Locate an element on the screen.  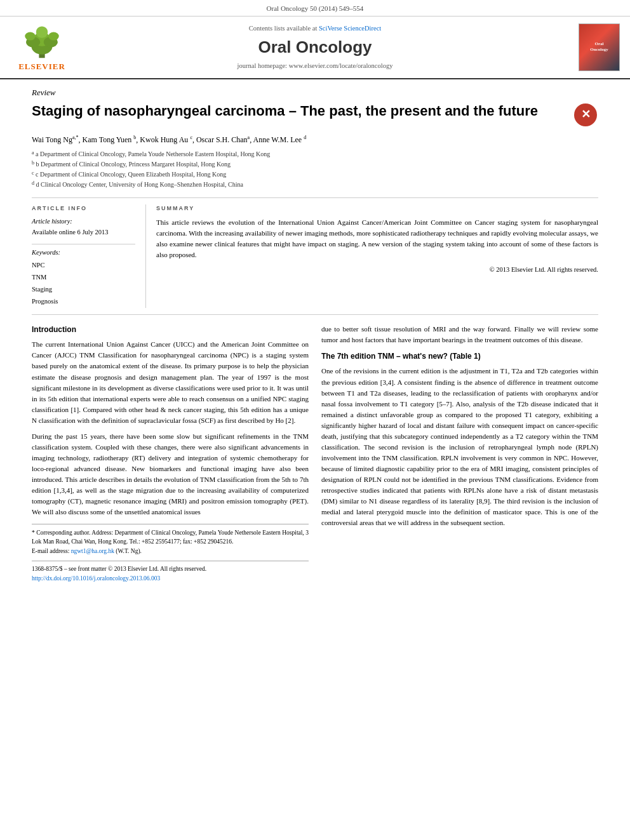
keyword-staging: Staging is located at coordinates (84, 290).